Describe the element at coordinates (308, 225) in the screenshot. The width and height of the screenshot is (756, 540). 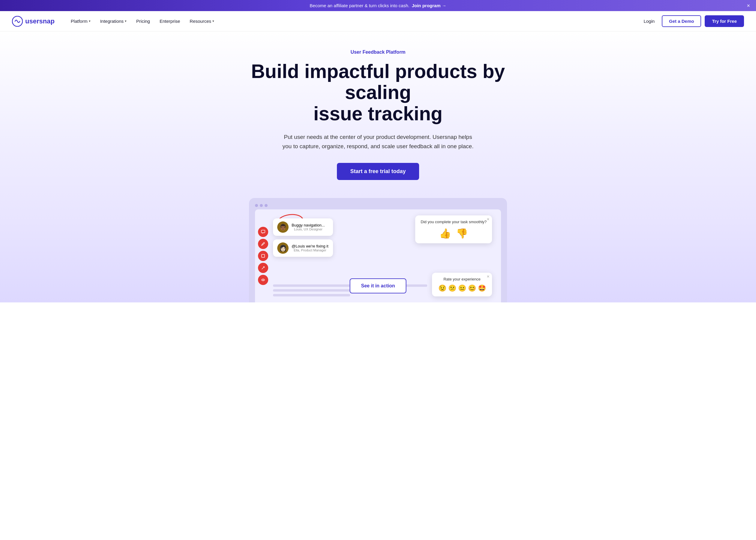
I see `comment-text: Buggy navigation...` at that location.